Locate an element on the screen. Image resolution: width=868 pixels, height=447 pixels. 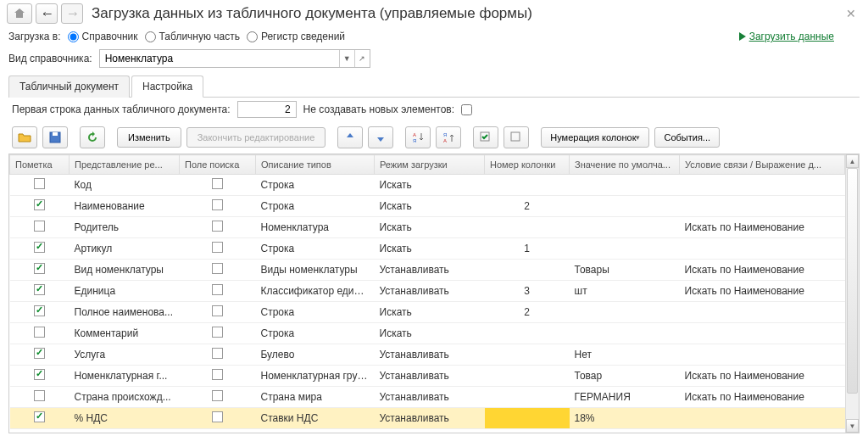
cell-types: Классификатор едини... is located at coordinates (315, 292).